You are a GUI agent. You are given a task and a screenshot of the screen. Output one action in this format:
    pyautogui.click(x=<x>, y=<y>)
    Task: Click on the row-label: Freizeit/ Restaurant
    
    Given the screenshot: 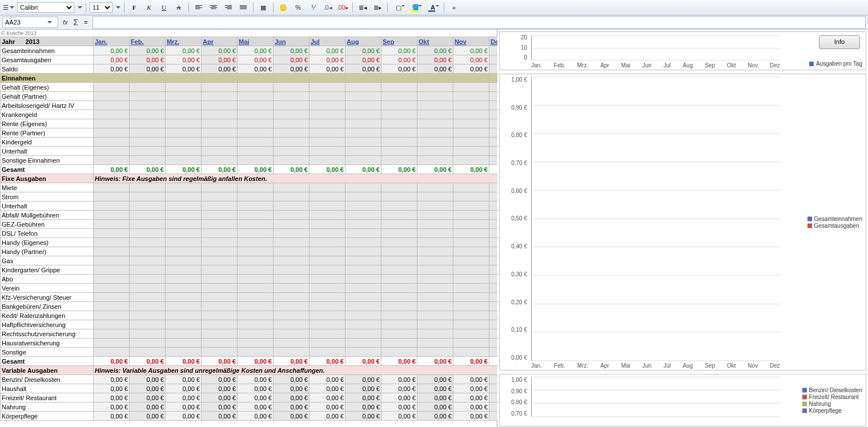 What is the action you would take?
    pyautogui.click(x=47, y=398)
    